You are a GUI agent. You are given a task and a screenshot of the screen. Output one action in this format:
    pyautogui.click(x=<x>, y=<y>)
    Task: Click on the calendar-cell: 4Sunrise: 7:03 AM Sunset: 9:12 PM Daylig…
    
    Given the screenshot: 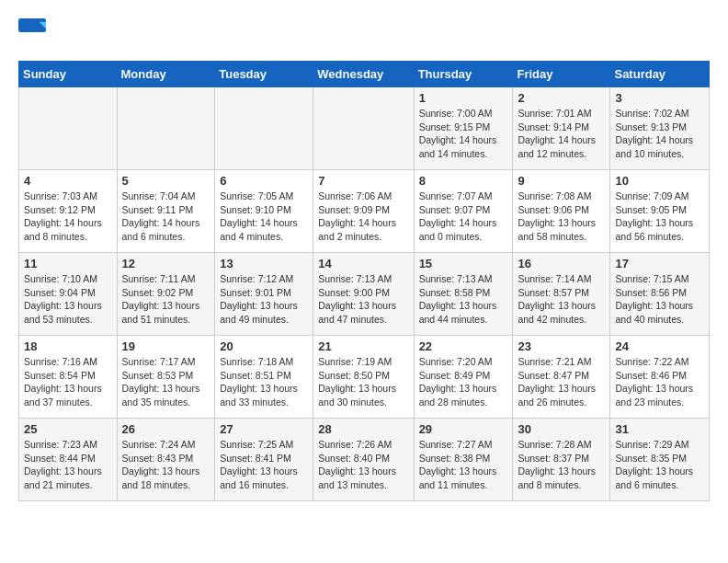 What is the action you would take?
    pyautogui.click(x=68, y=212)
    